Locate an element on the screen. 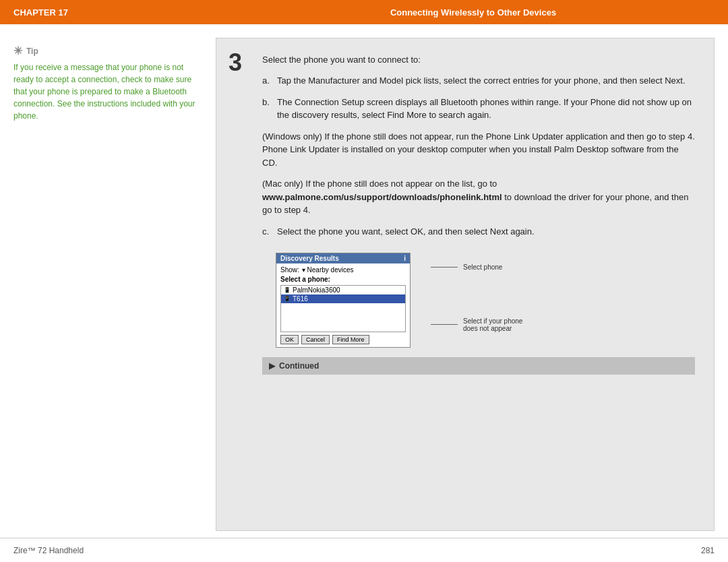 Image resolution: width=728 pixels, height=562 pixels. callout-area: Discovery Results i Show: ▾ Nearby devic… is located at coordinates (479, 296).